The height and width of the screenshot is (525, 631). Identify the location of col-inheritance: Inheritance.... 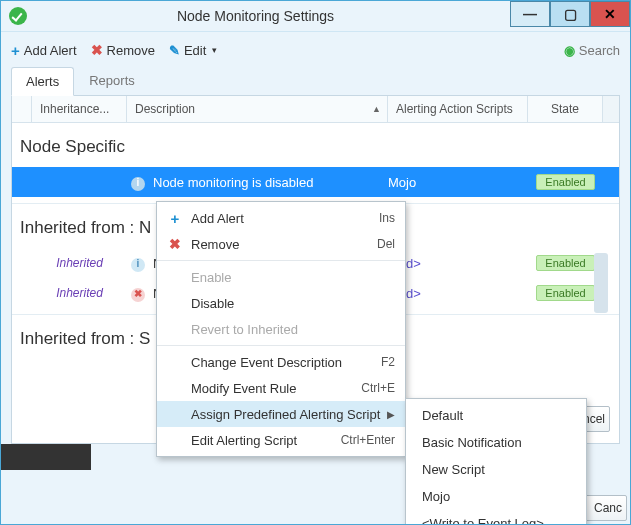
(80, 109).